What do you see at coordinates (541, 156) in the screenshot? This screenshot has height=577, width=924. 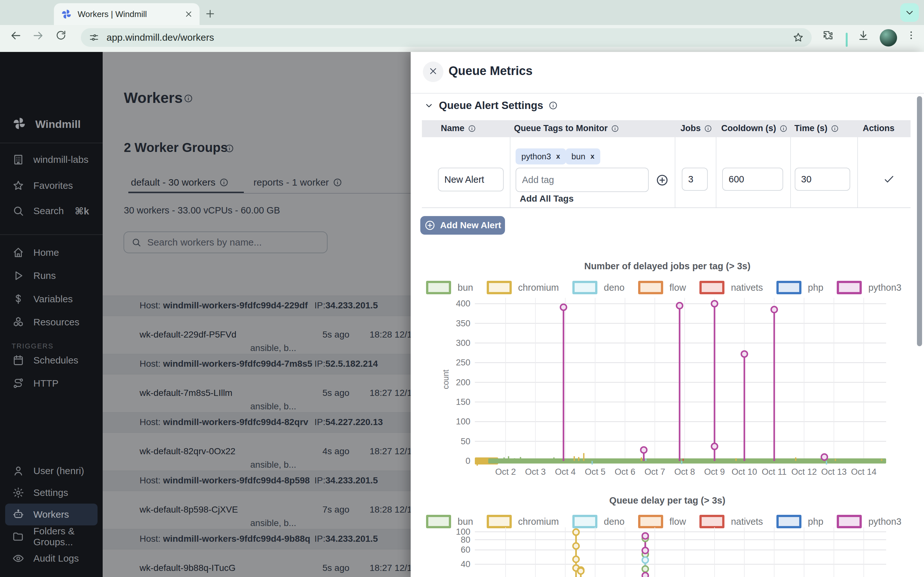 I see `tag-pill-python3: python3x` at bounding box center [541, 156].